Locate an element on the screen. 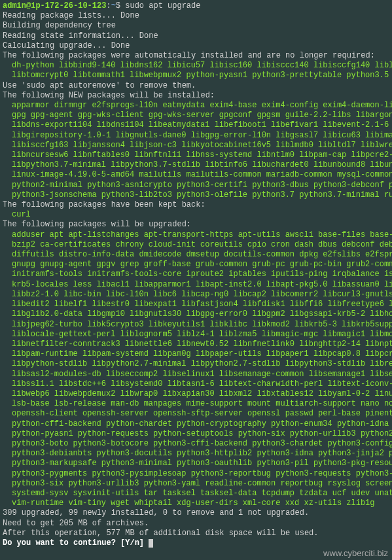  package-line: libsasl2-modules-db libseccomp2 libselin… is located at coordinates (196, 374).